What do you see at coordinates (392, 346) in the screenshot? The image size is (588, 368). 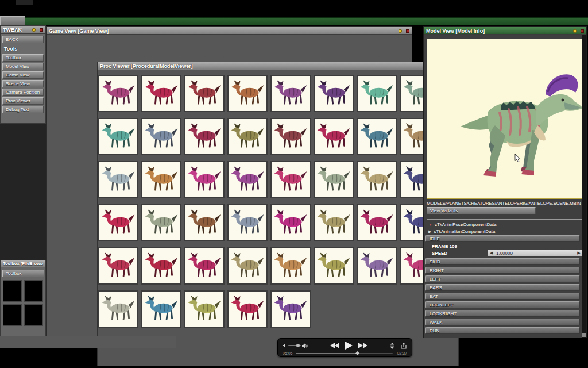 I see `detach-icon` at bounding box center [392, 346].